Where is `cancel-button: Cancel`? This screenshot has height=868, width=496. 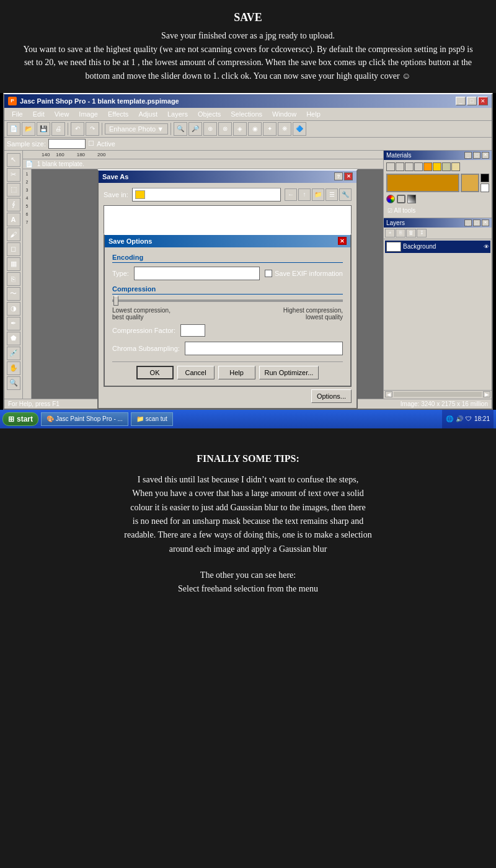 cancel-button: Cancel is located at coordinates (196, 373).